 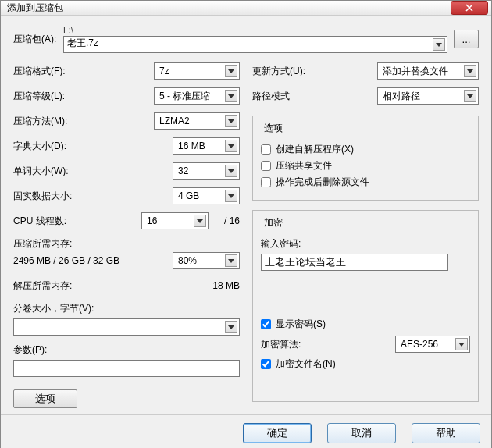 I want to click on ok-button: 确定, so click(x=277, y=433).